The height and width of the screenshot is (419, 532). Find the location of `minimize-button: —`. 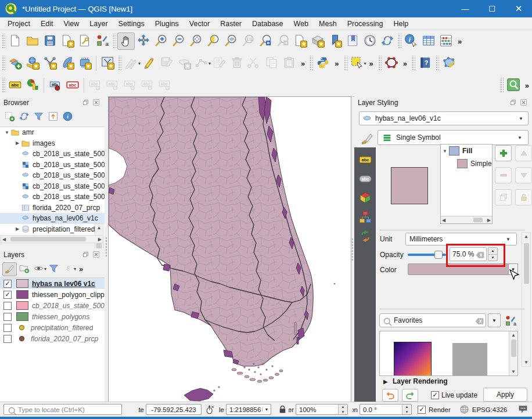

minimize-button: — is located at coordinates (465, 9).